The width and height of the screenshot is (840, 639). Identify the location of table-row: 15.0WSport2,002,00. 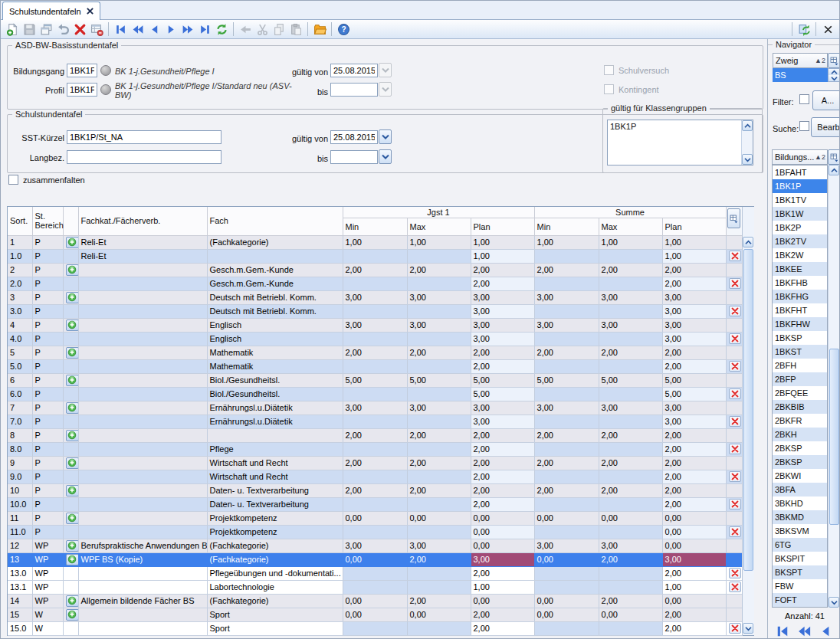
(375, 628).